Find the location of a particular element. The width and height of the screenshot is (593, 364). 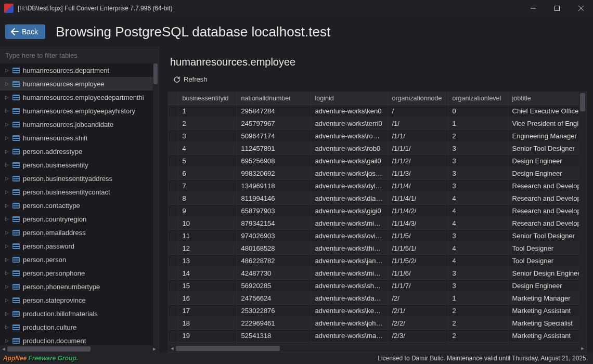

column-header: loginid is located at coordinates (349, 99).